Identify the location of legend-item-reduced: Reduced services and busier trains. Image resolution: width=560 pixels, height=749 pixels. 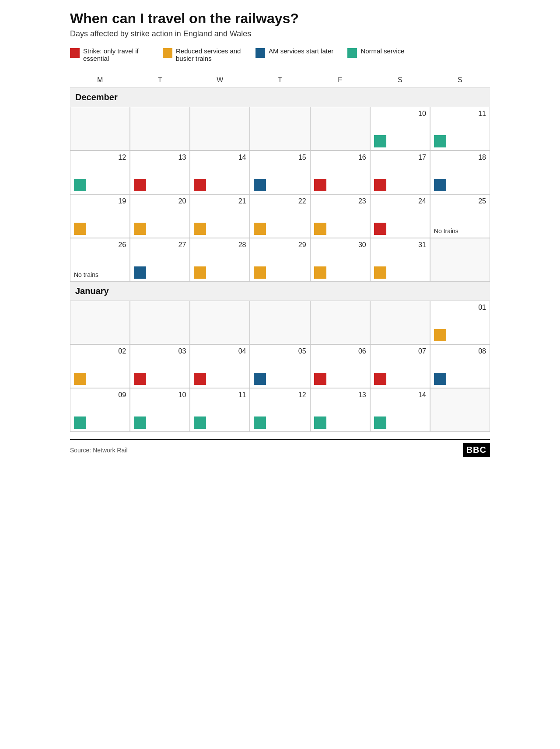
(202, 55).